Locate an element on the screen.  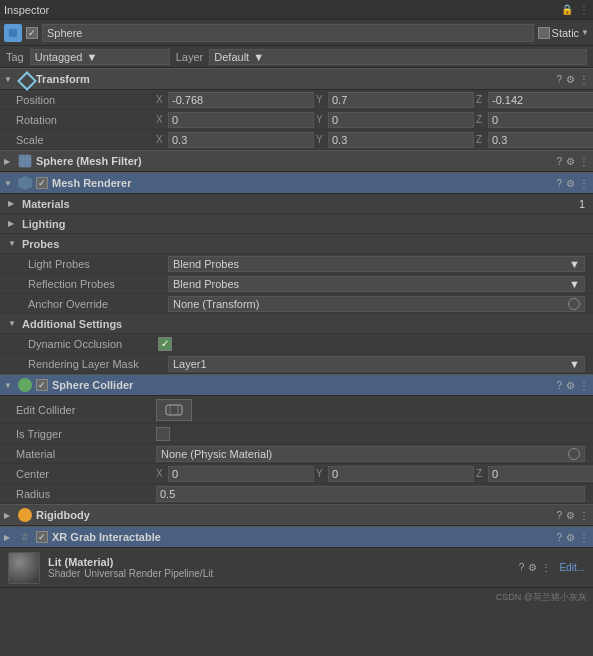
additional-settings-header: ▼ Additional Settings is located at coordinates (296, 324).